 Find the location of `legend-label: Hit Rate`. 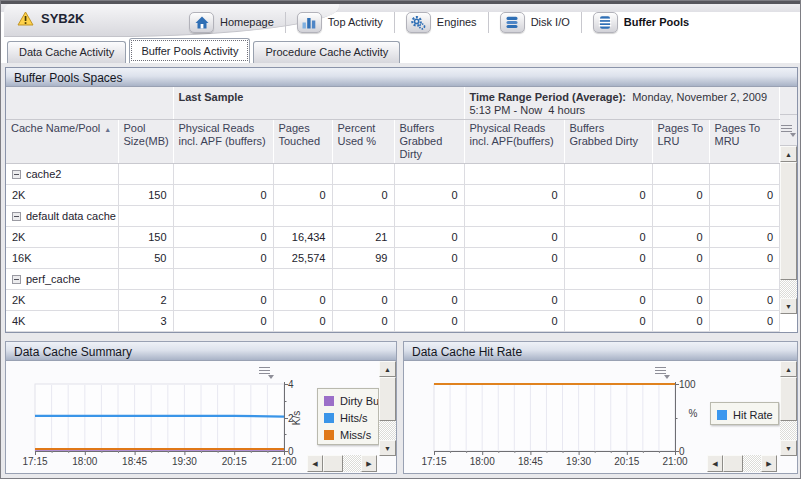

legend-label: Hit Rate is located at coordinates (753, 415).